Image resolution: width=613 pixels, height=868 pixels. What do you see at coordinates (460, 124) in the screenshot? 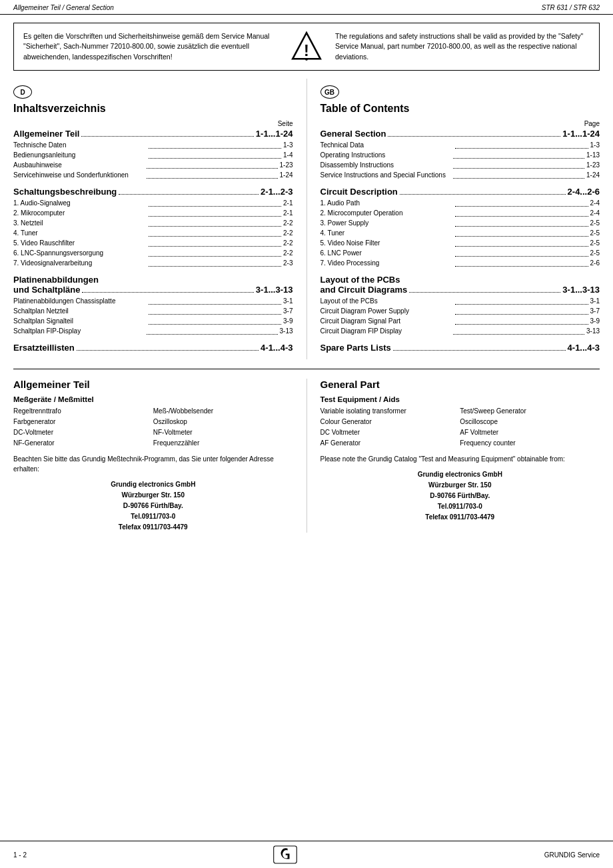
I see `page-label: Page` at bounding box center [460, 124].